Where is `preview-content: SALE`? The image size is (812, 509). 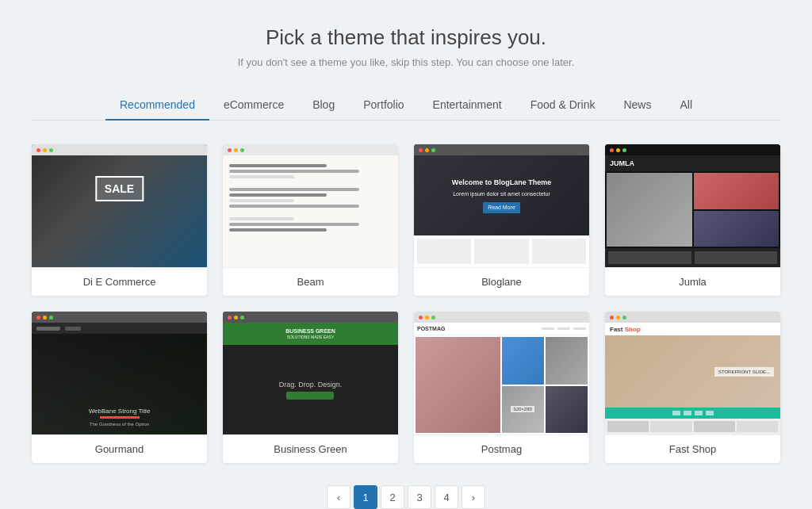 preview-content: SALE is located at coordinates (119, 211).